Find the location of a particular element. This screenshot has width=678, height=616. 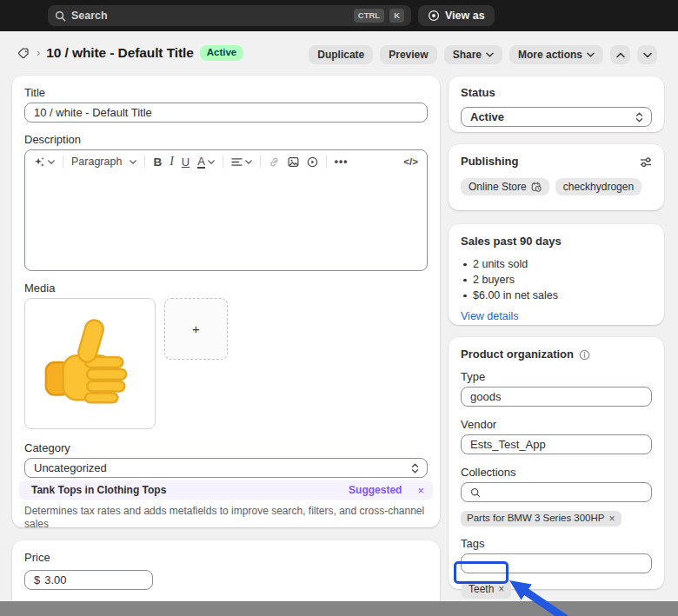

publishing-card: Publishing Online Store checkhydrogen is located at coordinates (556, 177).